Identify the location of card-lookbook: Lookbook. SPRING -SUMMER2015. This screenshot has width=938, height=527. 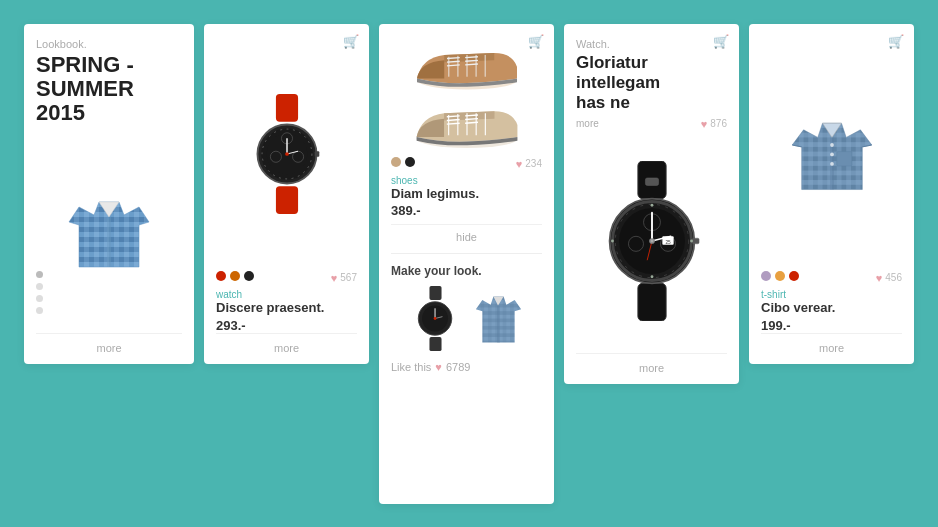
(109, 194).